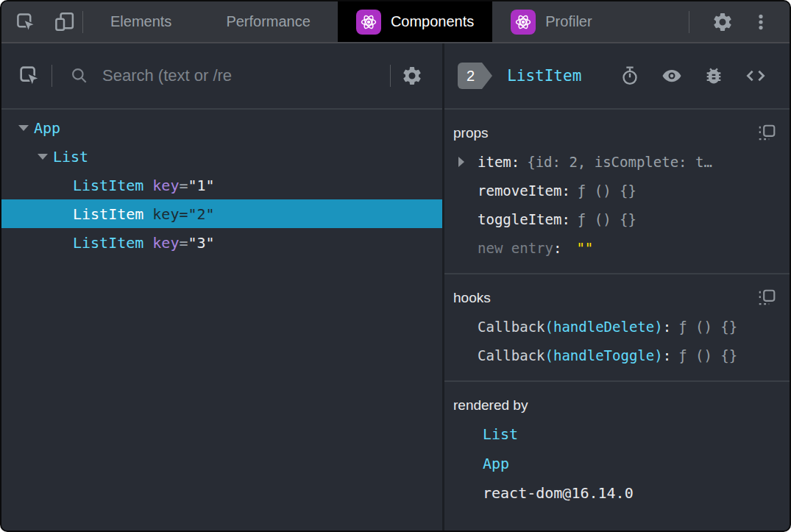 Image resolution: width=791 pixels, height=532 pixels. I want to click on details-header-icons, so click(693, 76).